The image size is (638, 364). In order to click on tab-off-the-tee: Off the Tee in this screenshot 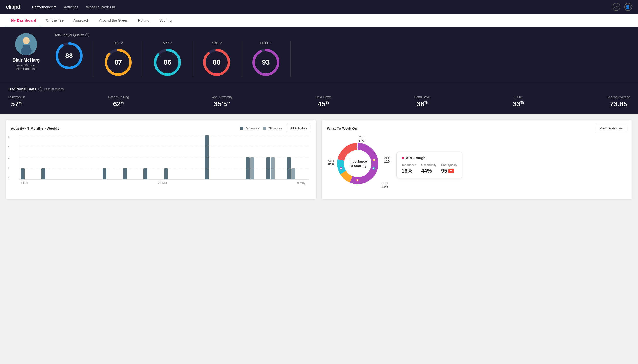, I will do `click(55, 20)`.